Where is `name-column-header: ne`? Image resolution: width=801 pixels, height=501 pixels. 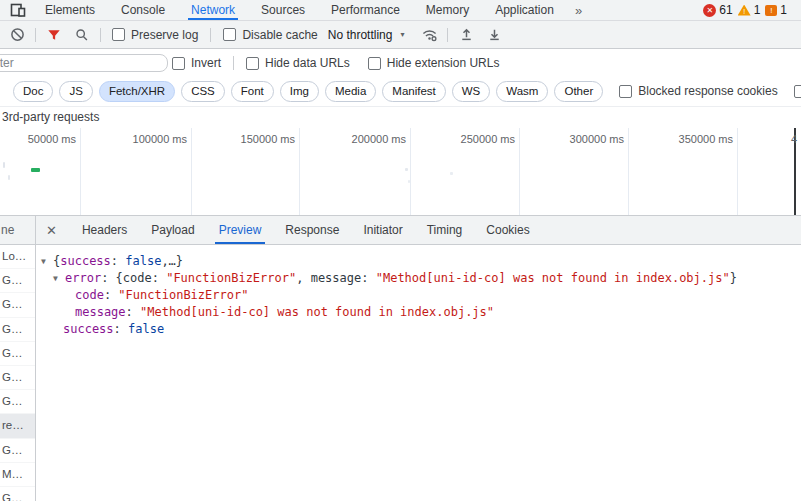 name-column-header: ne is located at coordinates (18, 230).